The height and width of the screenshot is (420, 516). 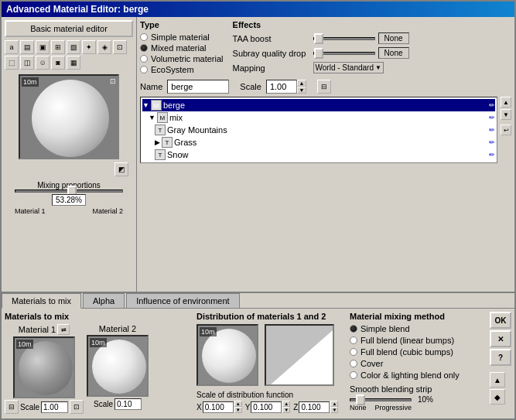 I want to click on tree-label-berge: berge, so click(x=174, y=105).